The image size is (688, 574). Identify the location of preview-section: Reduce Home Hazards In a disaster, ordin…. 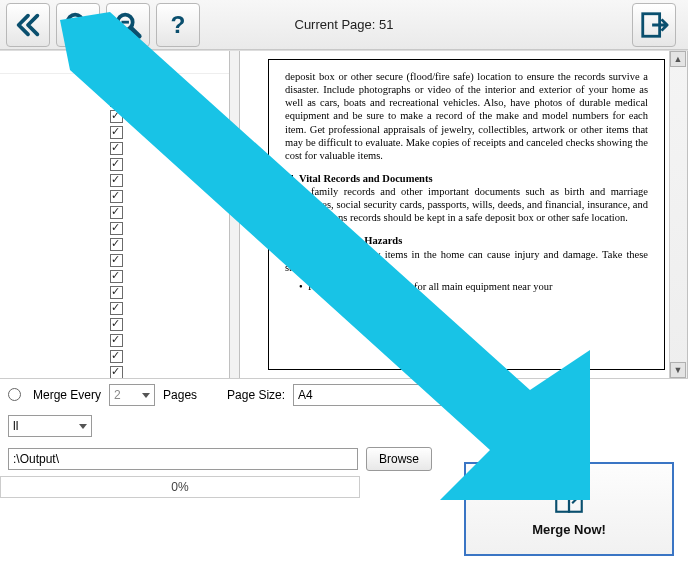
(466, 264).